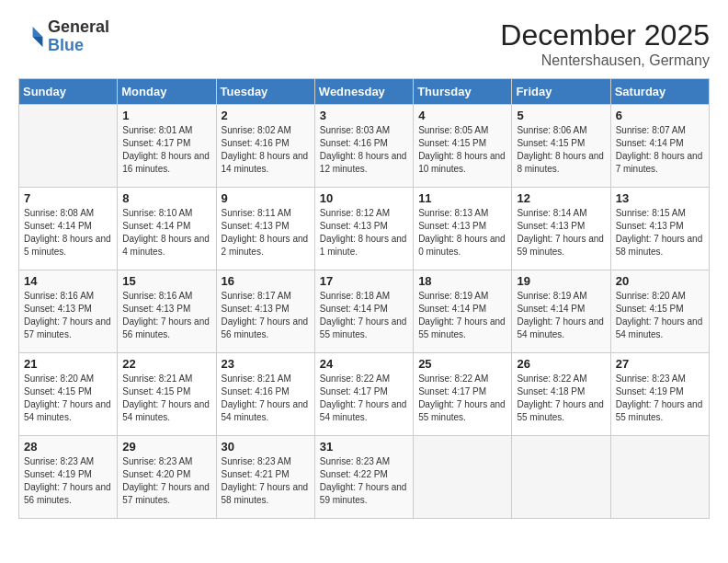  What do you see at coordinates (66, 45) in the screenshot?
I see `logo-blue: Blue` at bounding box center [66, 45].